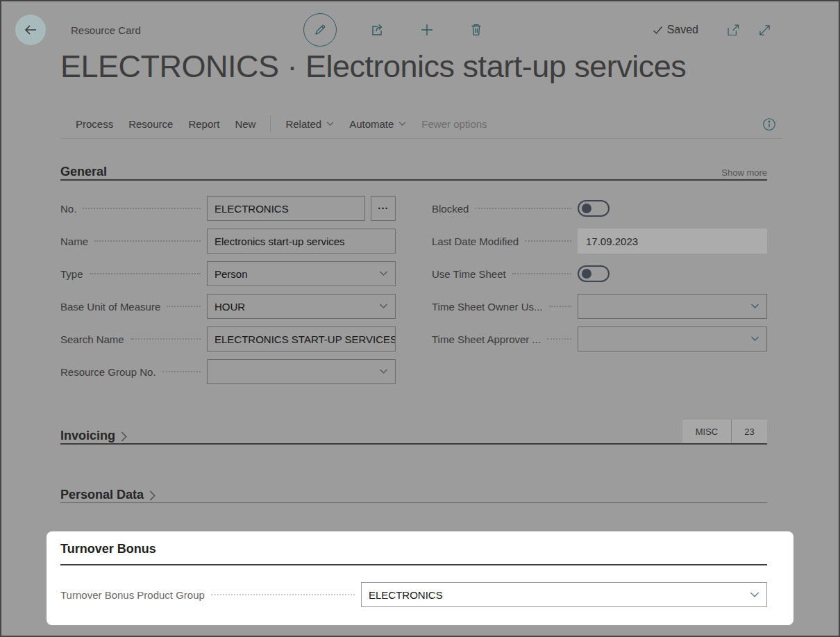  Describe the element at coordinates (245, 124) in the screenshot. I see `menu-item-new: New` at that location.